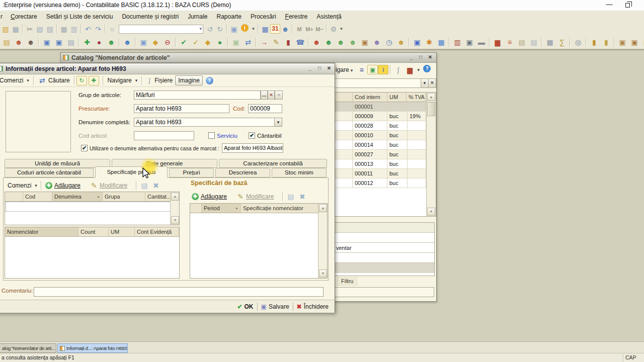  I want to click on window-tab-dialog: Informații d...: Aparat foto H693, so click(93, 348).